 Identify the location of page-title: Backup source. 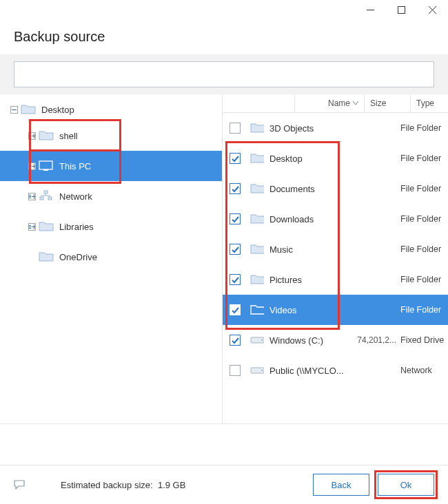
(224, 37).